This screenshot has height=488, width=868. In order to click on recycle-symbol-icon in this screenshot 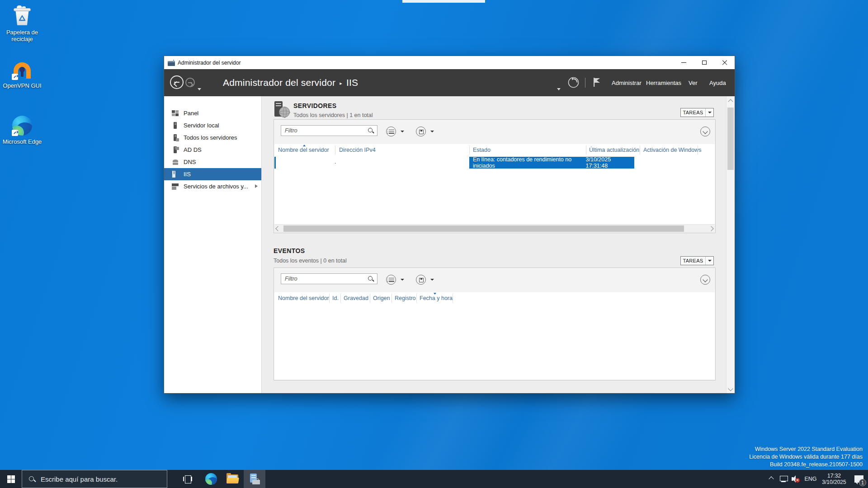, I will do `click(22, 19)`.